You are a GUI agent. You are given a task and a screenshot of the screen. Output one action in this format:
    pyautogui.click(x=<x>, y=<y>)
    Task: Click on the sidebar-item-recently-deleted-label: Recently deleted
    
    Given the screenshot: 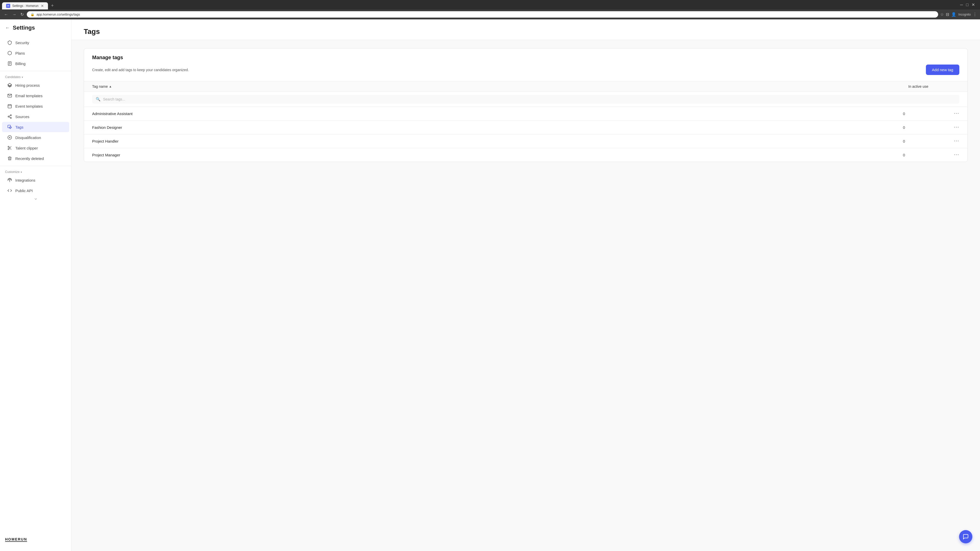 What is the action you would take?
    pyautogui.click(x=30, y=159)
    